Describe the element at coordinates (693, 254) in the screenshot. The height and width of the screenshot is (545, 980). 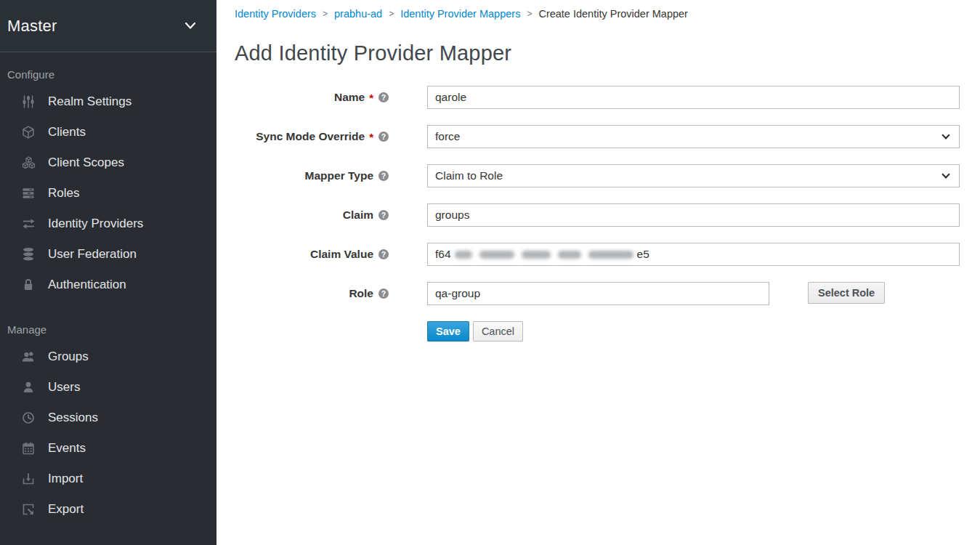
I see `claim-value-input: f64 e5` at that location.